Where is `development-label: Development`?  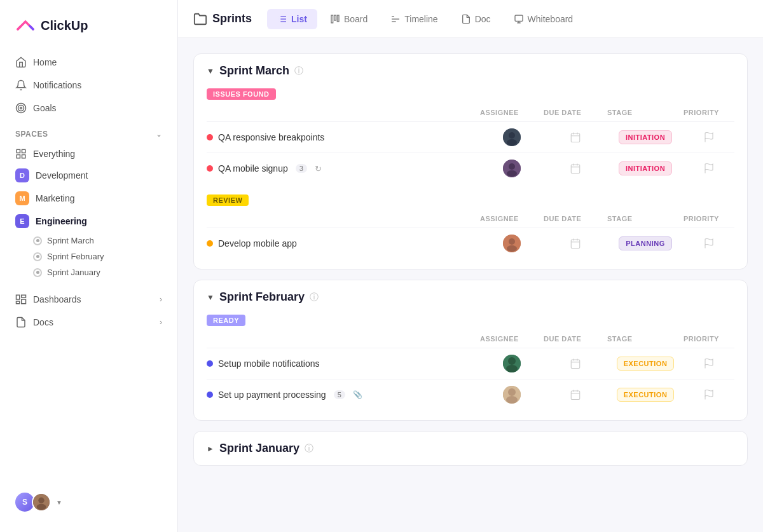 development-label: Development is located at coordinates (62, 175).